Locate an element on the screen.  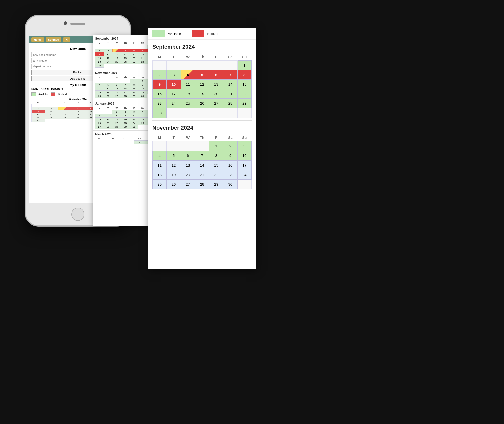
strip-mar-title: March 2025 is located at coordinates (125, 134).